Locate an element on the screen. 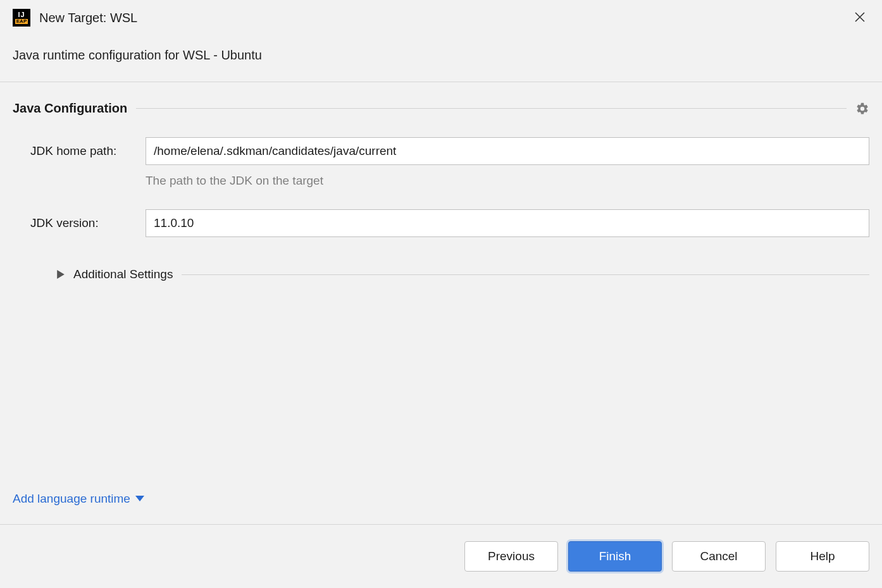  jdk-home-path-label: JDK home path: is located at coordinates (88, 151).